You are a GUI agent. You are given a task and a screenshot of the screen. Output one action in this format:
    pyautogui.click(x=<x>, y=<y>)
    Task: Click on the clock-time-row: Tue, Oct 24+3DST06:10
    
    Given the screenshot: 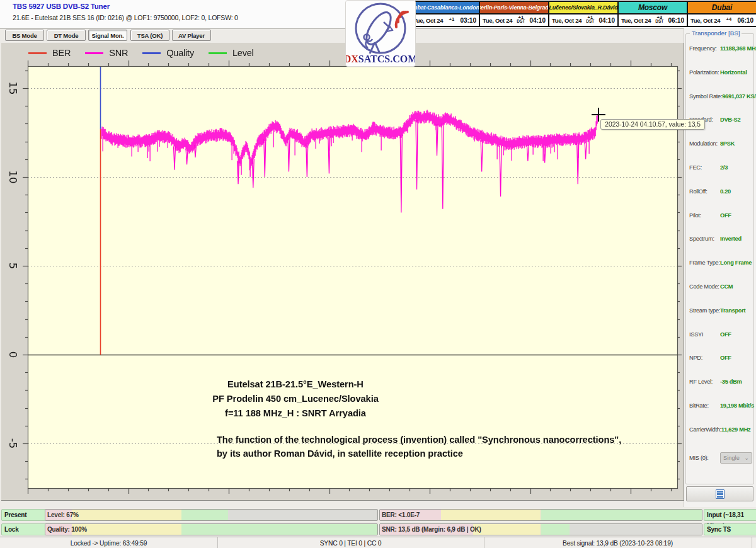 What is the action you would take?
    pyautogui.click(x=653, y=20)
    